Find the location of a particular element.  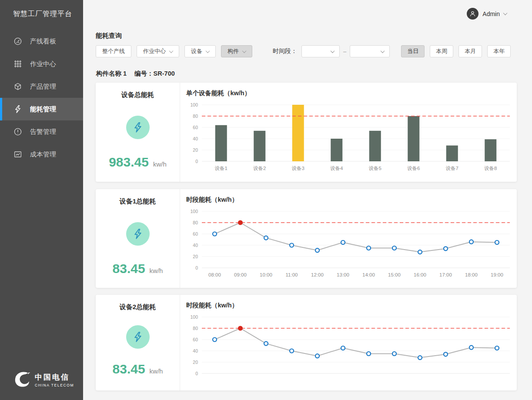

period-this-month-button: 本月 is located at coordinates (470, 51).